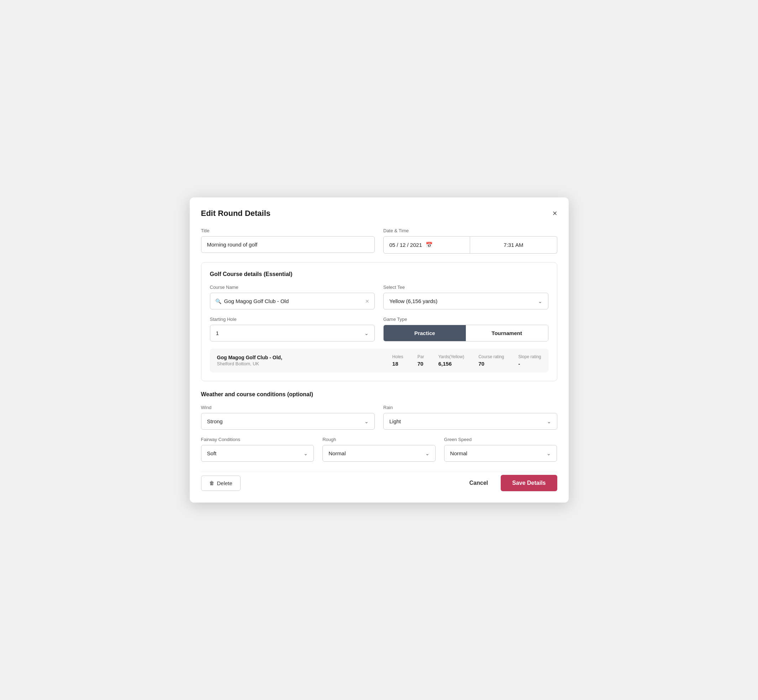 The height and width of the screenshot is (700, 758). I want to click on stat-yards: Yards(Yellow) 6,156, so click(451, 361).